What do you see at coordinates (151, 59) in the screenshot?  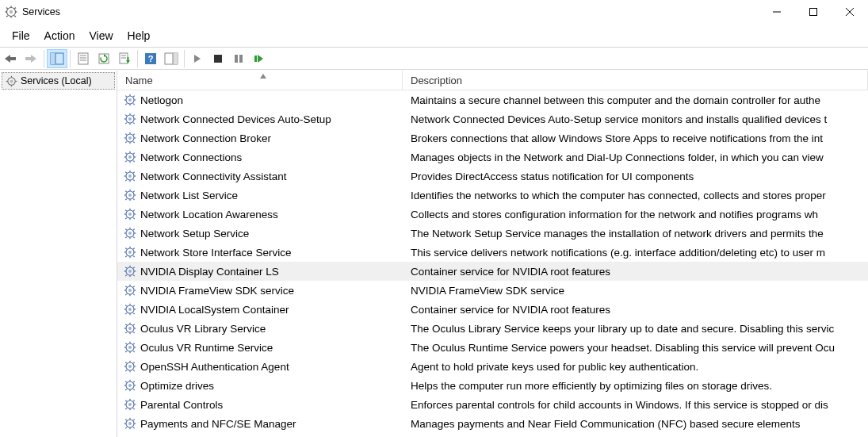 I see `help-button: ?` at bounding box center [151, 59].